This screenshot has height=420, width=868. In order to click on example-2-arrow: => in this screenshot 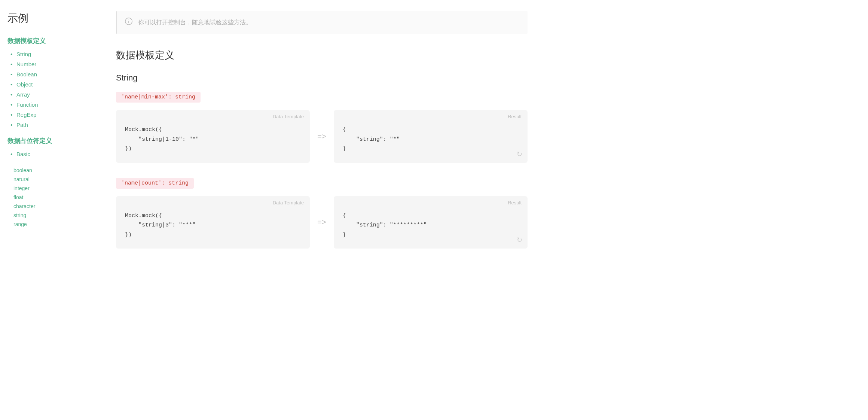, I will do `click(322, 222)`.